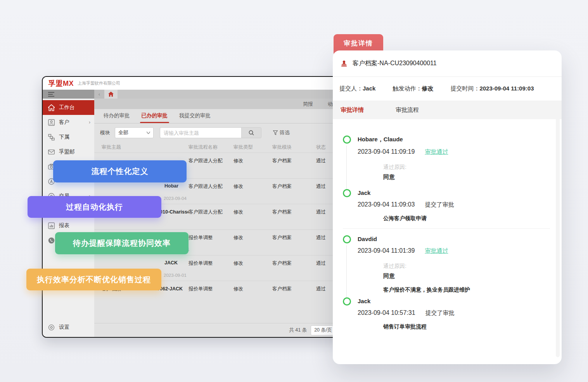 This screenshot has width=588, height=382. What do you see at coordinates (122, 243) in the screenshot?
I see `callout-todo-reminder: 待办提醒保障流程协同效率` at bounding box center [122, 243].